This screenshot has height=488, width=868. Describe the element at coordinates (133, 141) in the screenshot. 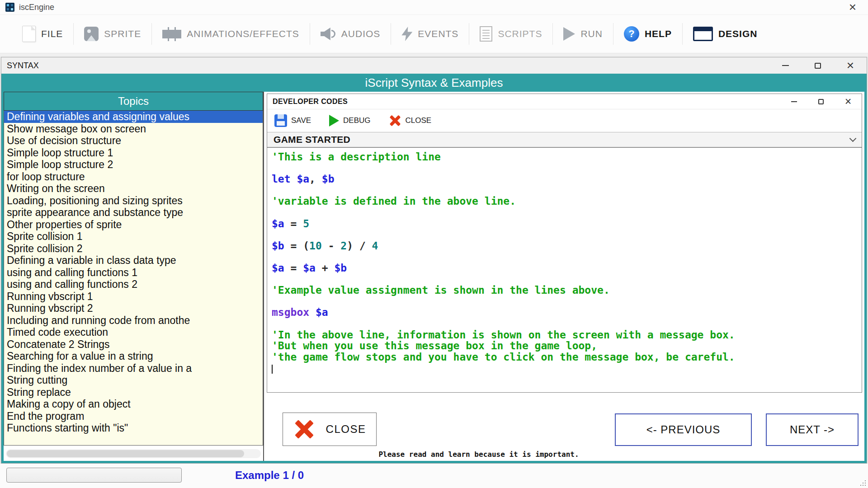

I see `list-item: Use of decision structure` at that location.